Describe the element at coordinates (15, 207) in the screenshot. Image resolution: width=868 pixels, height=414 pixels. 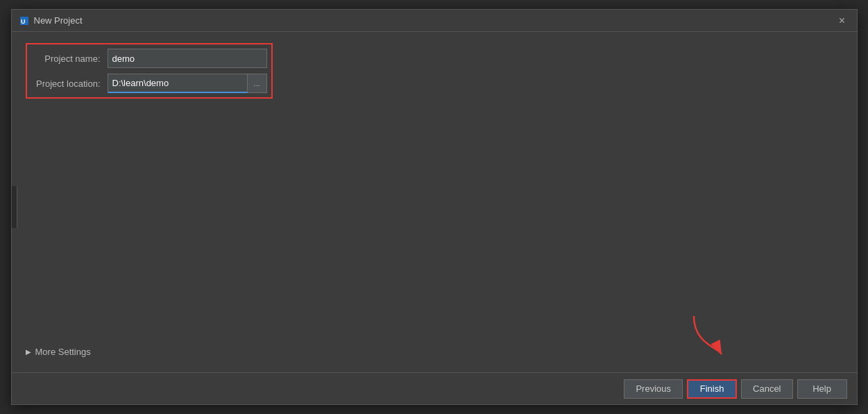
I see `left-sidebar-hint` at that location.